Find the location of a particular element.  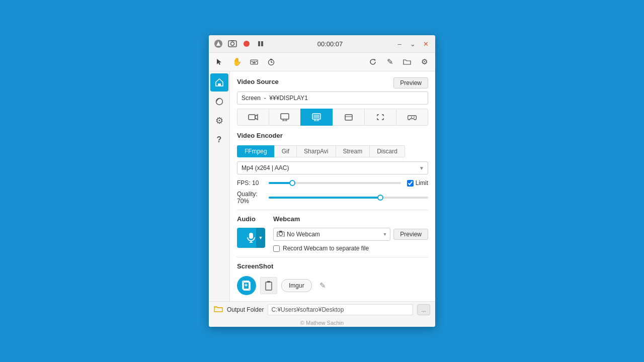

output-folder-icon is located at coordinates (218, 310).